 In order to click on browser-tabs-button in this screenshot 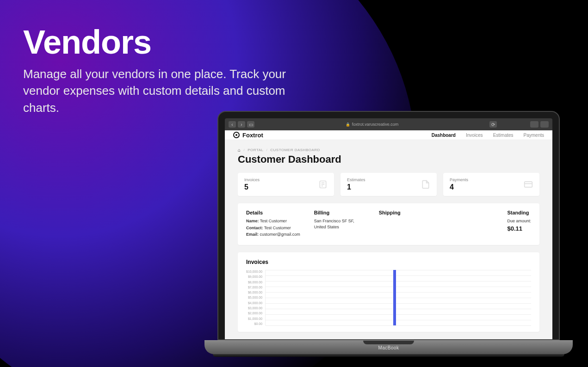, I will do `click(545, 124)`.